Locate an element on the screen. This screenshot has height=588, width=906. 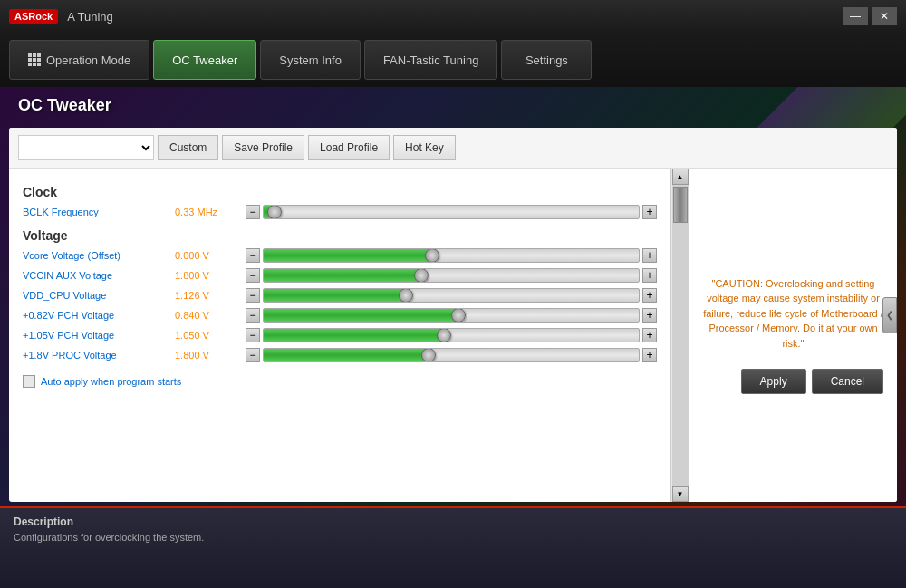
pch105-thumb is located at coordinates (444, 335).